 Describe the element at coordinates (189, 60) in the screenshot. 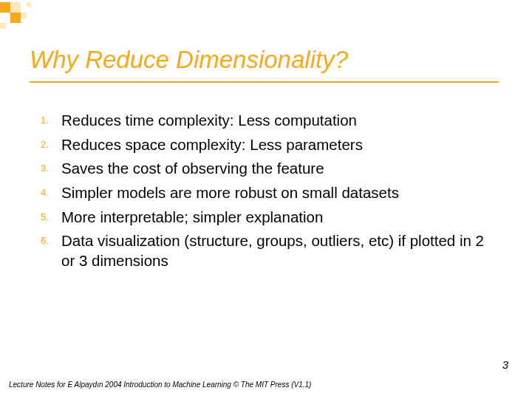

I see `slide-title: Why Reduce Dimensionality?` at that location.